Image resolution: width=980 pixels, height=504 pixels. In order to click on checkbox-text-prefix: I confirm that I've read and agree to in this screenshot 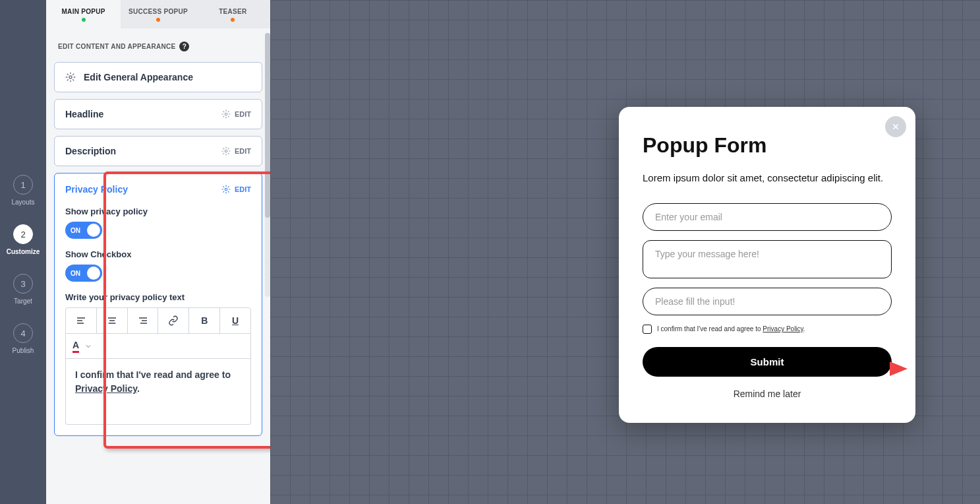, I will do `click(710, 329)`.